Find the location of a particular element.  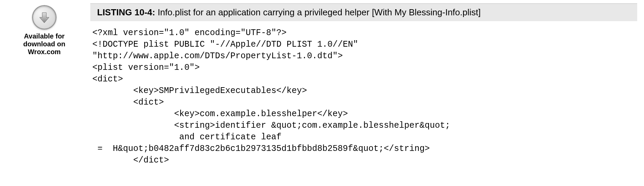

download-line1: Available for is located at coordinates (44, 36).